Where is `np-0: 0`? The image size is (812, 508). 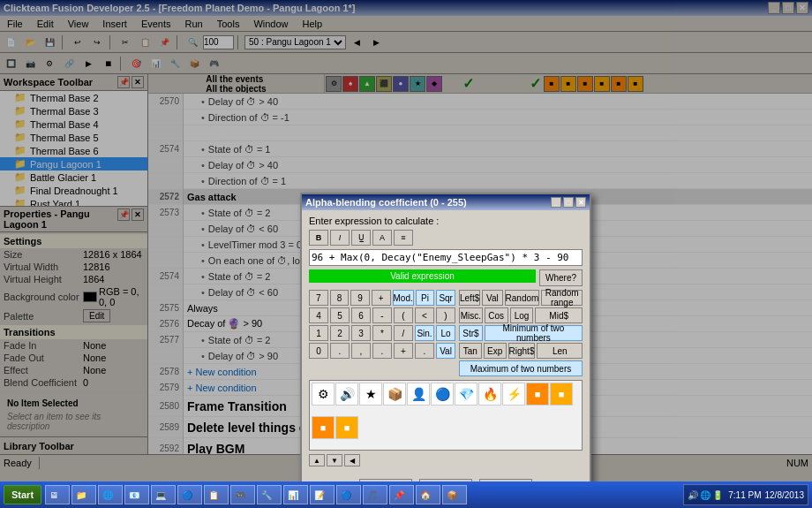
np-0: 0 is located at coordinates (319, 351).